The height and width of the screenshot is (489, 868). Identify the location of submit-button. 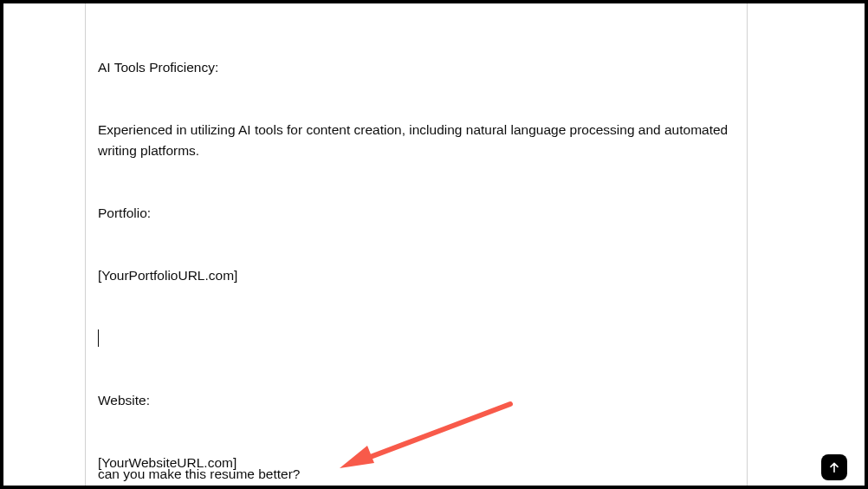
(834, 467).